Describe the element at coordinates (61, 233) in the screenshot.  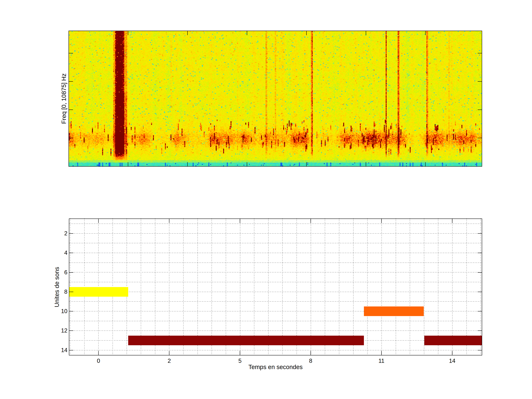
I see `y-tick-label: 2` at that location.